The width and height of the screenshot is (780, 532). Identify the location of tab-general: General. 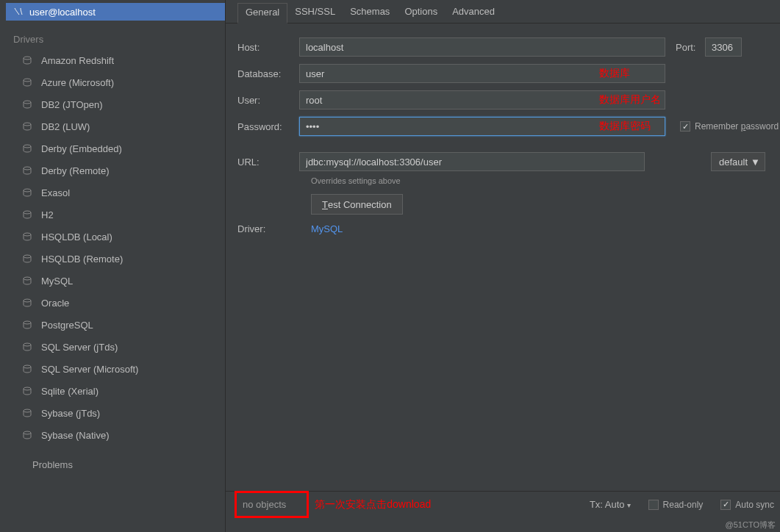
(262, 13).